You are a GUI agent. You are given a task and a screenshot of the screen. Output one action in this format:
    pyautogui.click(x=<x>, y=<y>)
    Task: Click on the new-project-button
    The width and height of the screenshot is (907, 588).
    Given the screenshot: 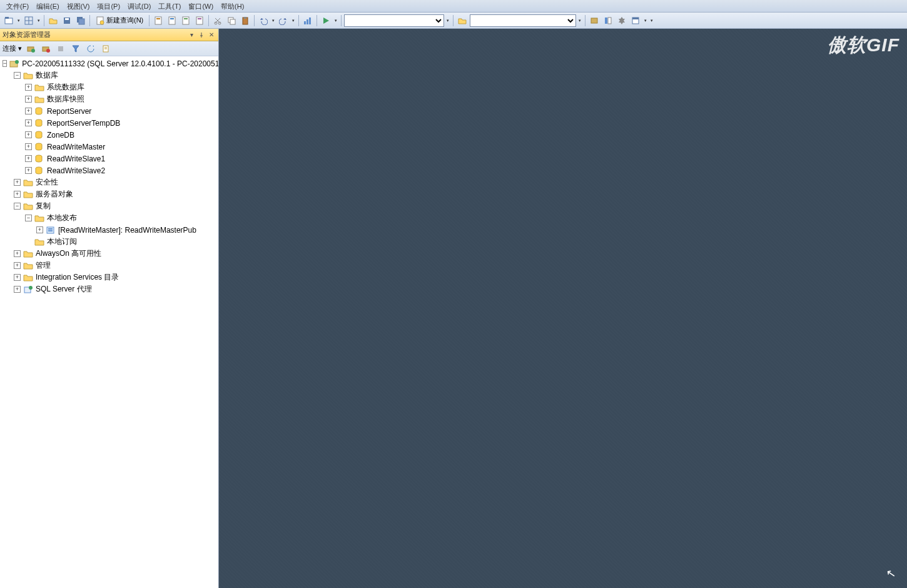 What is the action you would take?
    pyautogui.click(x=9, y=21)
    